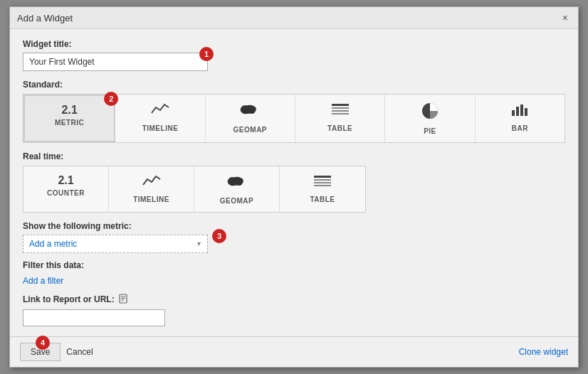 The width and height of the screenshot is (588, 374). I want to click on add-filter-link: Add a filter, so click(43, 281).